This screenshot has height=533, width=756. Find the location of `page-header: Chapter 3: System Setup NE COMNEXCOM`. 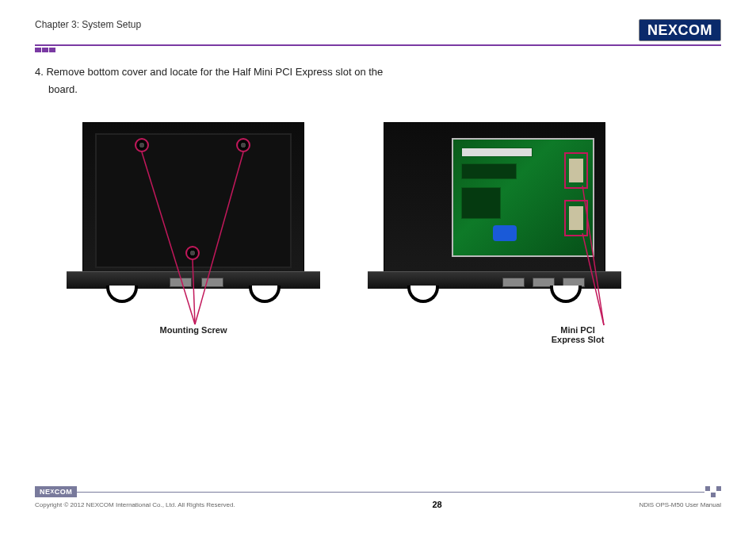

page-header: Chapter 3: System Setup NE COMNEXCOM is located at coordinates (378, 30).